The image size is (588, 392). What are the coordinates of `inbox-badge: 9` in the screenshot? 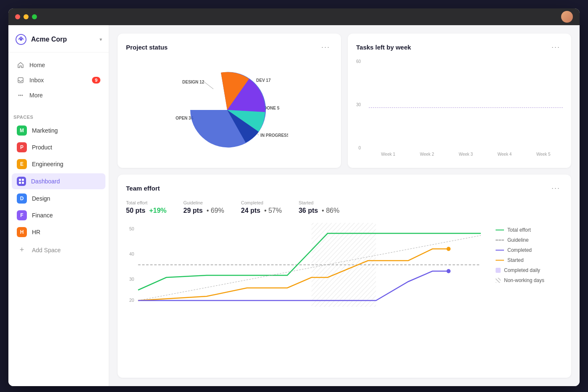 It's located at (96, 80).